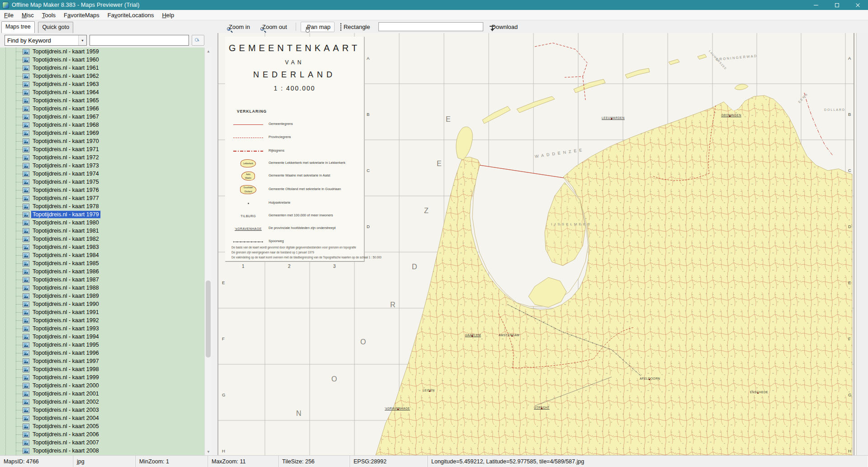 This screenshot has height=467, width=868. What do you see at coordinates (104, 462) in the screenshot?
I see `status-segment: jpg` at bounding box center [104, 462].